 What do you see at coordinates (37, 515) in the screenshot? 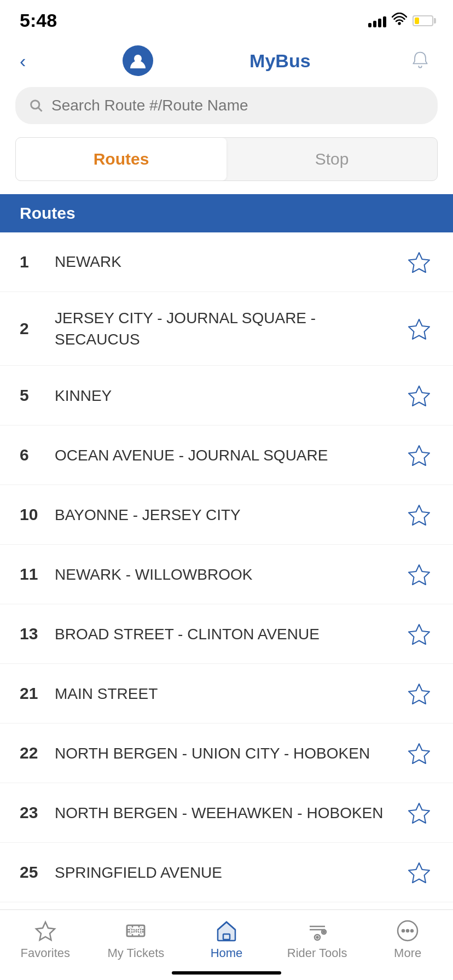
I see `route-number: 10` at bounding box center [37, 515].